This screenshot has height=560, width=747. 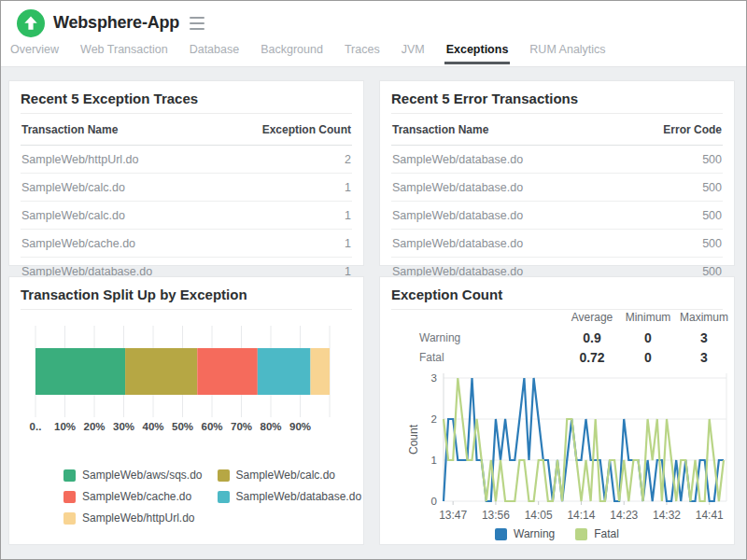 I want to click on column-header: Transaction Name, so click(x=104, y=130).